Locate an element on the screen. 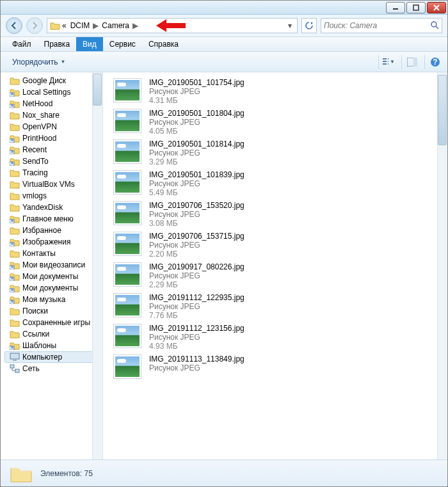  file-size: 4.05 МБ is located at coordinates (197, 131).